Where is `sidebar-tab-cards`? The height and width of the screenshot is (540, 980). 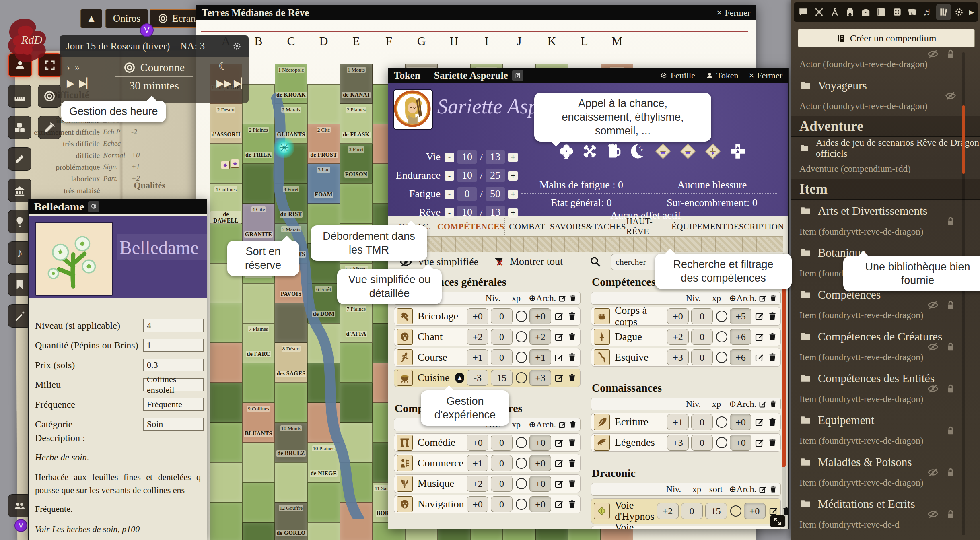
sidebar-tab-cards is located at coordinates (912, 12).